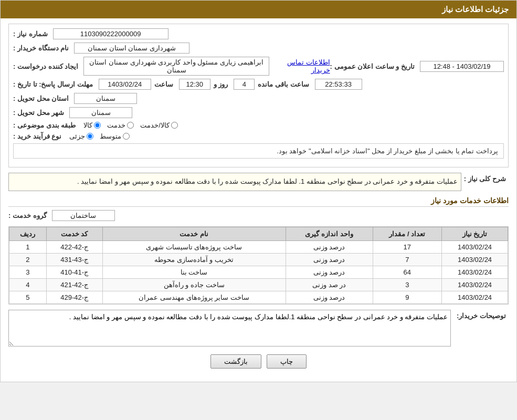 This screenshot has height=420, width=517. I want to click on description-label: شرح کلی نیاز :, so click(485, 178).